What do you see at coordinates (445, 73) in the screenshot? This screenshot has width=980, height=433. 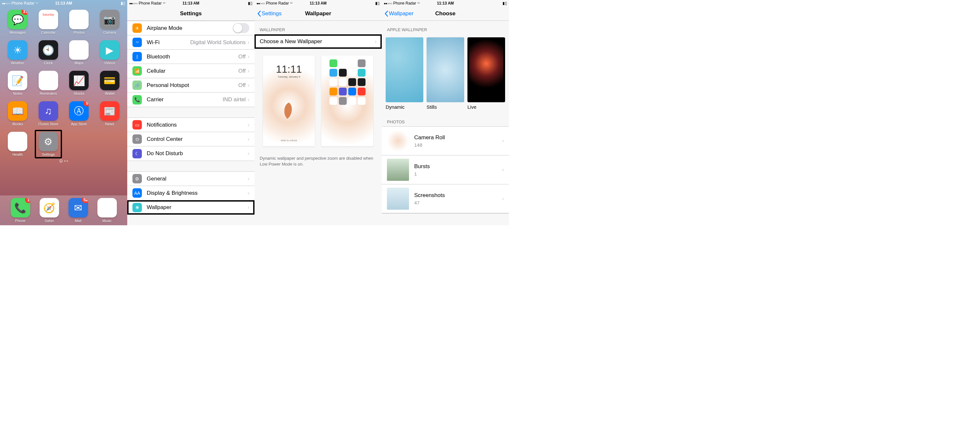 I see `wallpaper-type-stills: Stills` at bounding box center [445, 73].